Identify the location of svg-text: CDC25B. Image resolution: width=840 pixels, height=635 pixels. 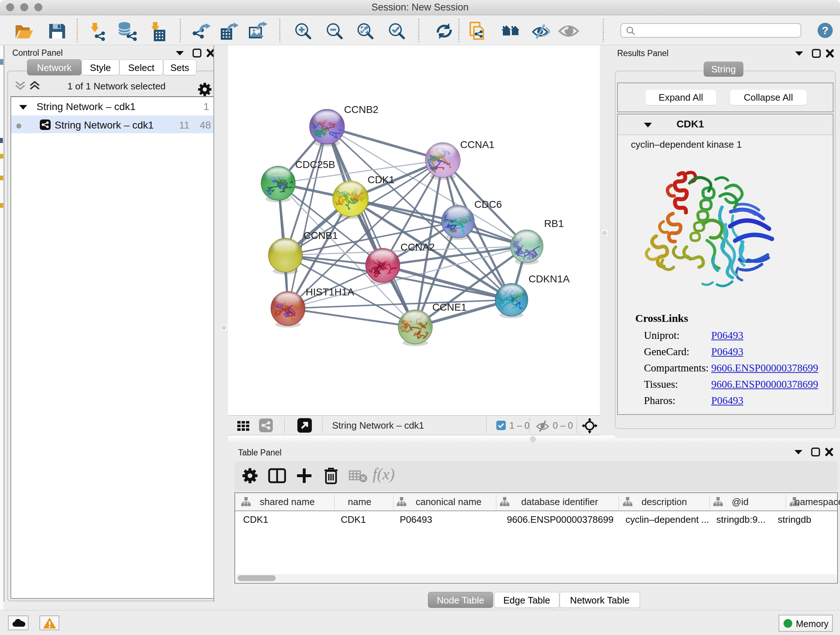
(315, 165).